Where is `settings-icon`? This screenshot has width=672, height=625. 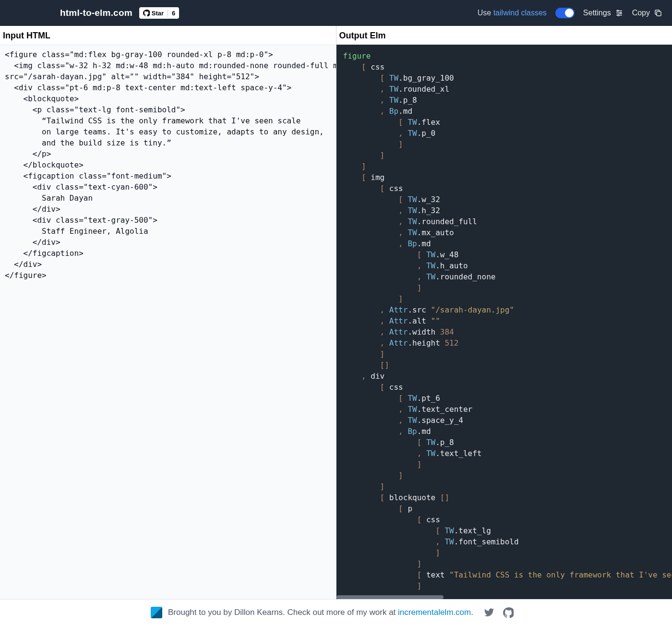
settings-icon is located at coordinates (619, 13).